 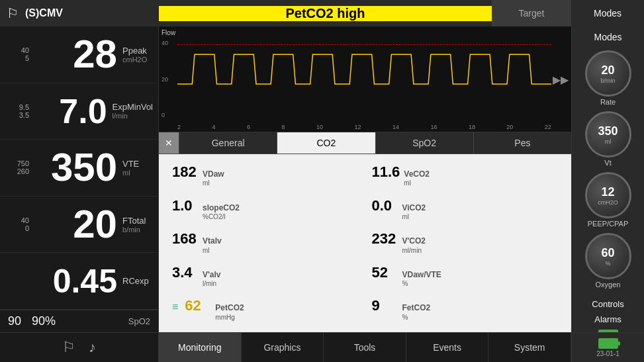 I want to click on data-label: V'CO2ml/min, so click(x=414, y=246).